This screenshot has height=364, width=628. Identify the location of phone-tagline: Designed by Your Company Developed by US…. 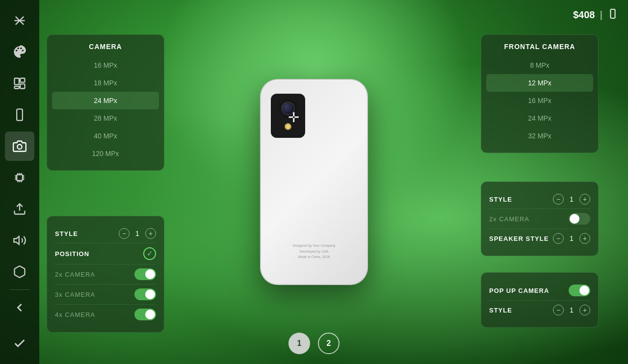
(314, 251).